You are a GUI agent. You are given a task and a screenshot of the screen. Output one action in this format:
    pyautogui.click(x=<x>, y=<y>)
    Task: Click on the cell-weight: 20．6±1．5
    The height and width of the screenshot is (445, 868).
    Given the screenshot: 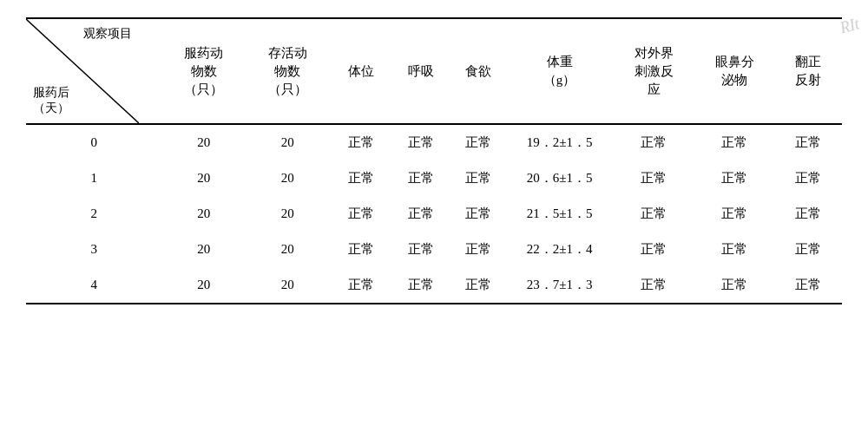 What is the action you would take?
    pyautogui.click(x=559, y=179)
    